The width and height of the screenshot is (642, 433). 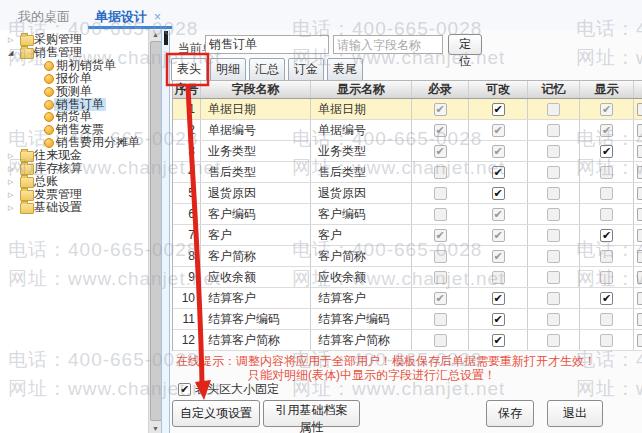 What do you see at coordinates (408, 110) in the screenshot?
I see `table-row-1: 1单据日期单据日期✔✔✔` at bounding box center [408, 110].